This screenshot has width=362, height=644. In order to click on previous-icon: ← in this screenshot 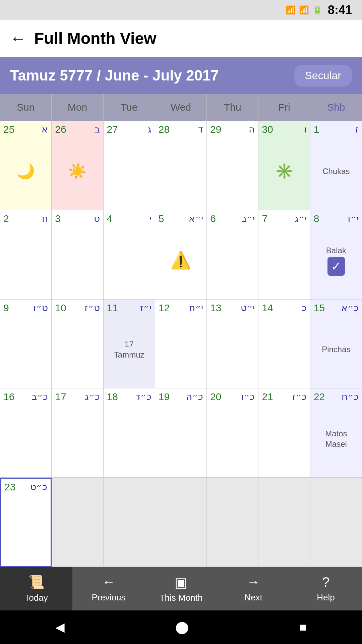, I will do `click(109, 582)`.